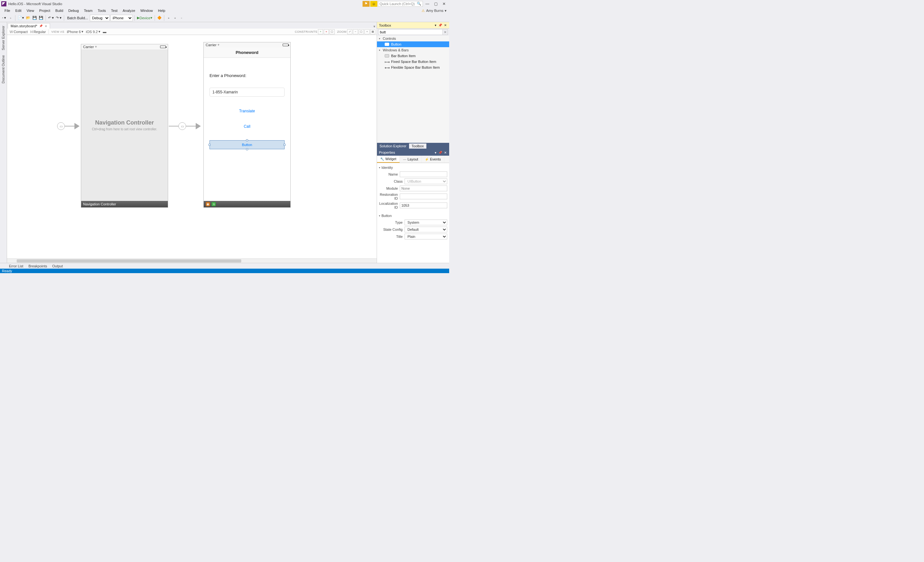  Describe the element at coordinates (426, 182) in the screenshot. I see `prop-class-select: UIButton` at that location.